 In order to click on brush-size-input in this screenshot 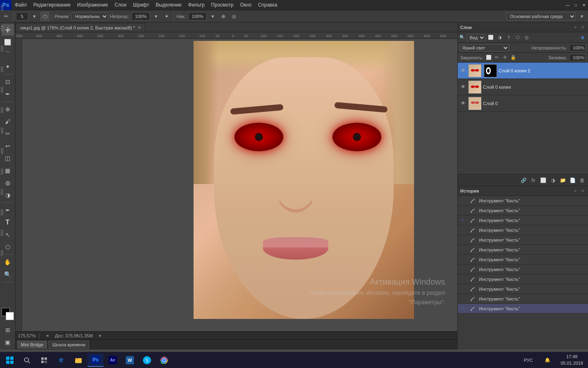, I will do `click(22, 16)`.